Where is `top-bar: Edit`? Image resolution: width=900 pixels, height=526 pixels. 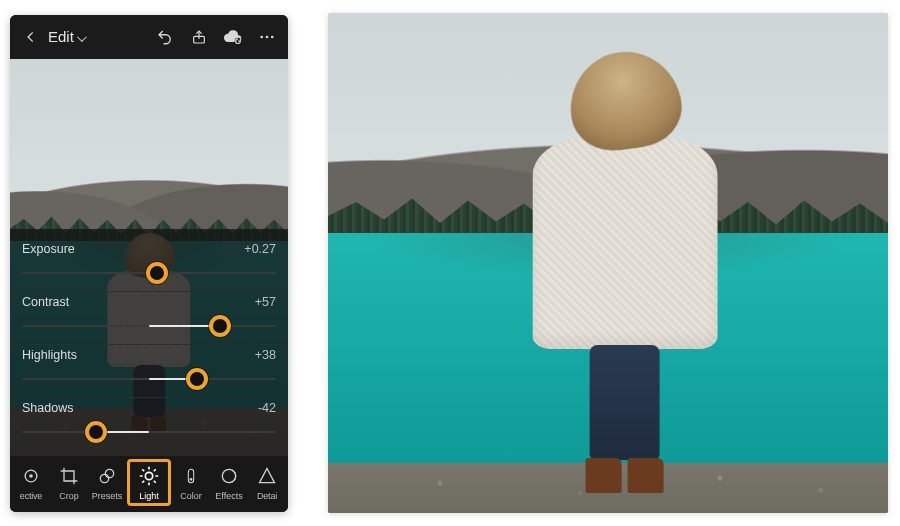 top-bar: Edit is located at coordinates (149, 37).